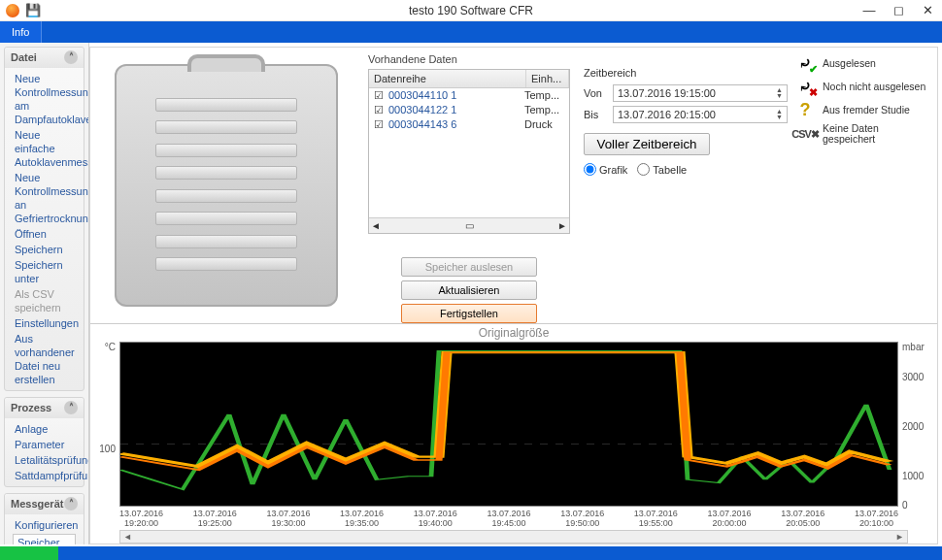  Describe the element at coordinates (583, 518) in the screenshot. I see `x-tick: 13.07.2016 19:50:00` at that location.